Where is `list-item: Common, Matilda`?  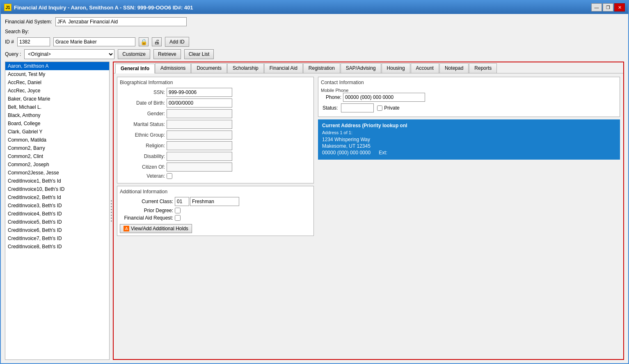
list-item: Common, Matilda is located at coordinates (57, 140).